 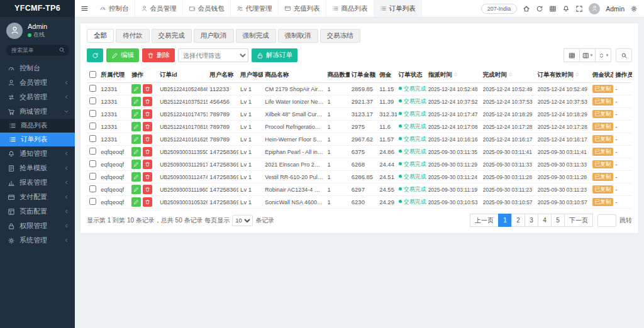 What do you see at coordinates (526, 9) in the screenshot?
I see `home-button` at bounding box center [526, 9].